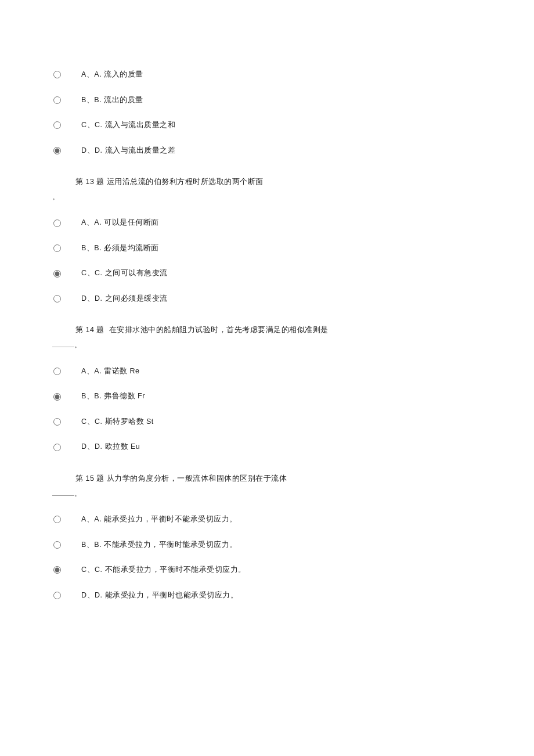  What do you see at coordinates (154, 545) in the screenshot?
I see `choice-label: B、B. 不能承受拉力，平衡时能承受切应力。` at bounding box center [154, 545].